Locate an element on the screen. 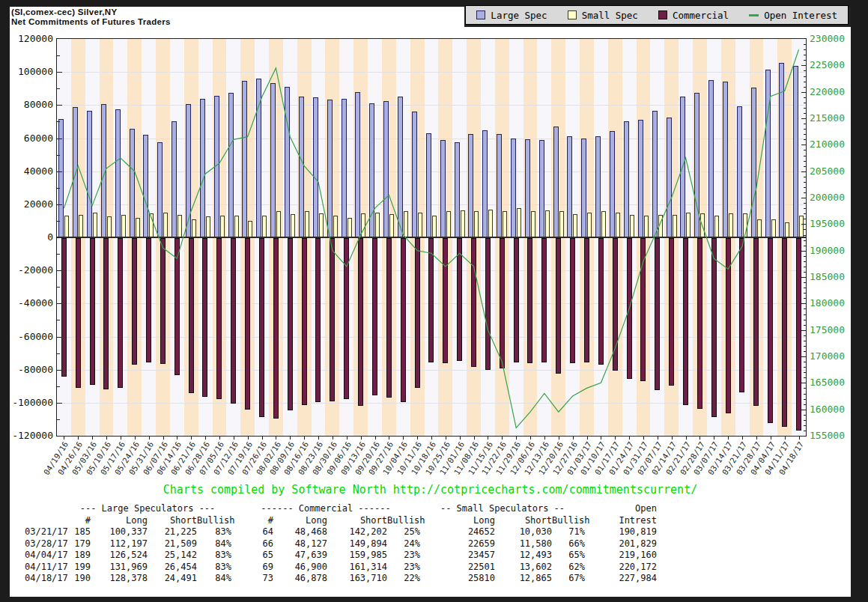 Image resolution: width=868 pixels, height=602 pixels. table-cell: 100,337 is located at coordinates (119, 532).